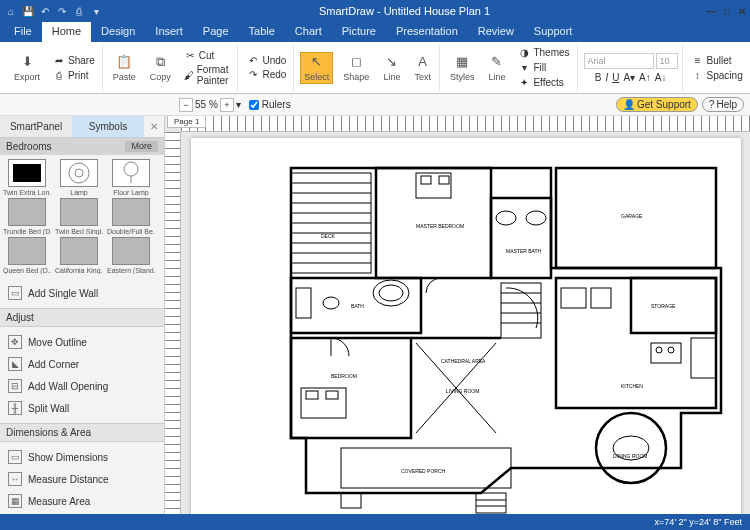 Image resolution: width=750 pixels, height=530 pixels. I want to click on themes-button: ◑Themes, so click(544, 53).